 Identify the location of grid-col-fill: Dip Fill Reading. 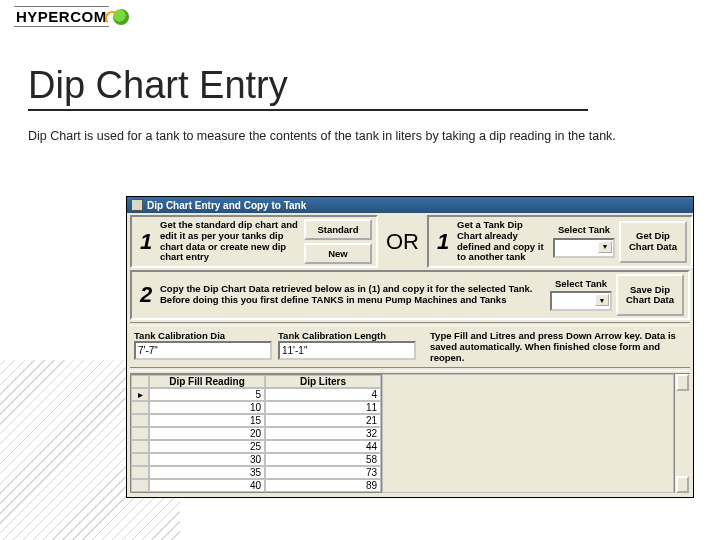
(207, 382).